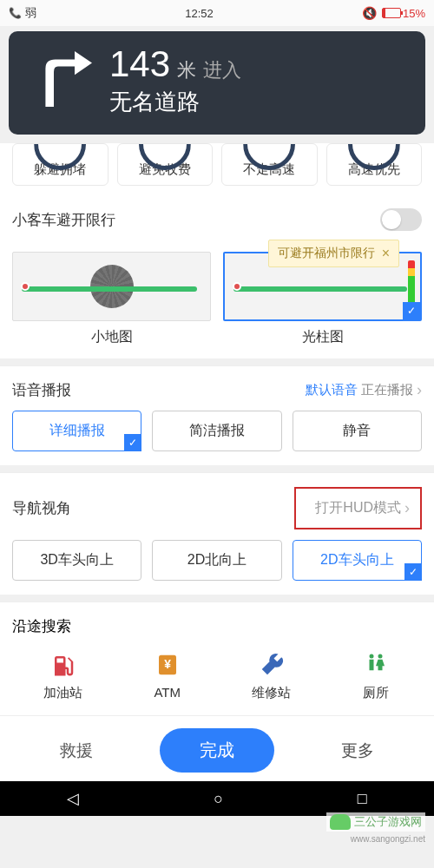 The image size is (434, 868). What do you see at coordinates (376, 822) in the screenshot?
I see `watermark: 三公子游戏网` at bounding box center [376, 822].